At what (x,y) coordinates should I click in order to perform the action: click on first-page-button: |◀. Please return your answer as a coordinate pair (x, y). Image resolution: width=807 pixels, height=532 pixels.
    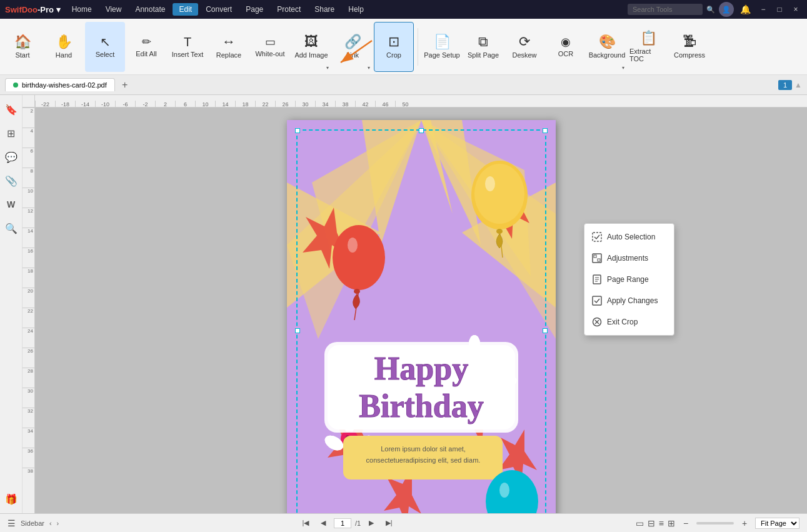
    Looking at the image, I should click on (306, 523).